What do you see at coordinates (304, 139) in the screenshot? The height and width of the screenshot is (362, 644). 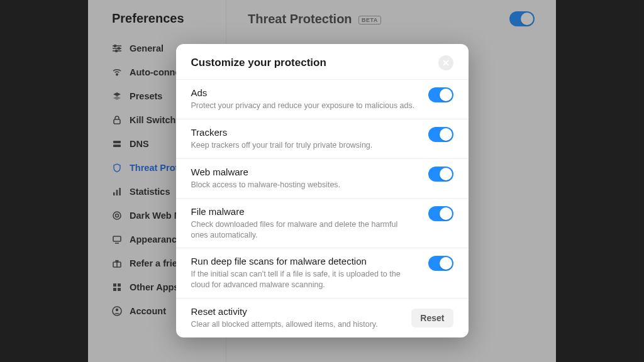 I see `row-text: Trackers Keep trackers off your trail fo…` at bounding box center [304, 139].